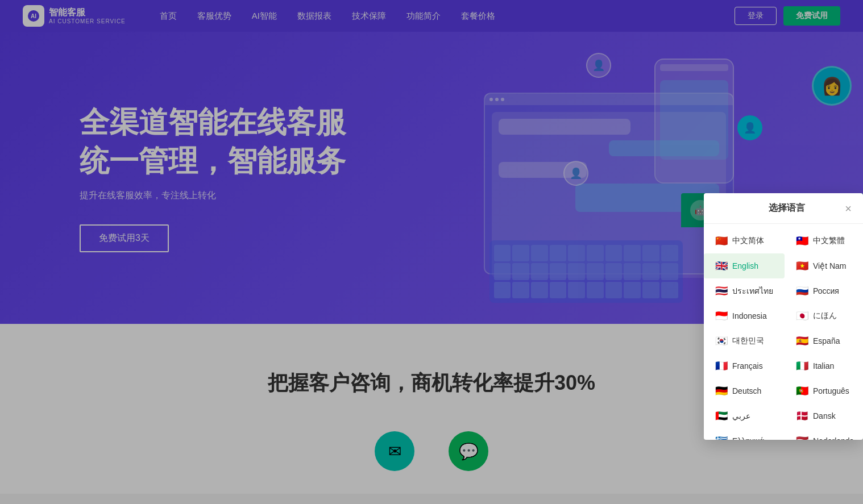 This screenshot has height=504, width=863. I want to click on flag-ar: 🇦🇪, so click(721, 416).